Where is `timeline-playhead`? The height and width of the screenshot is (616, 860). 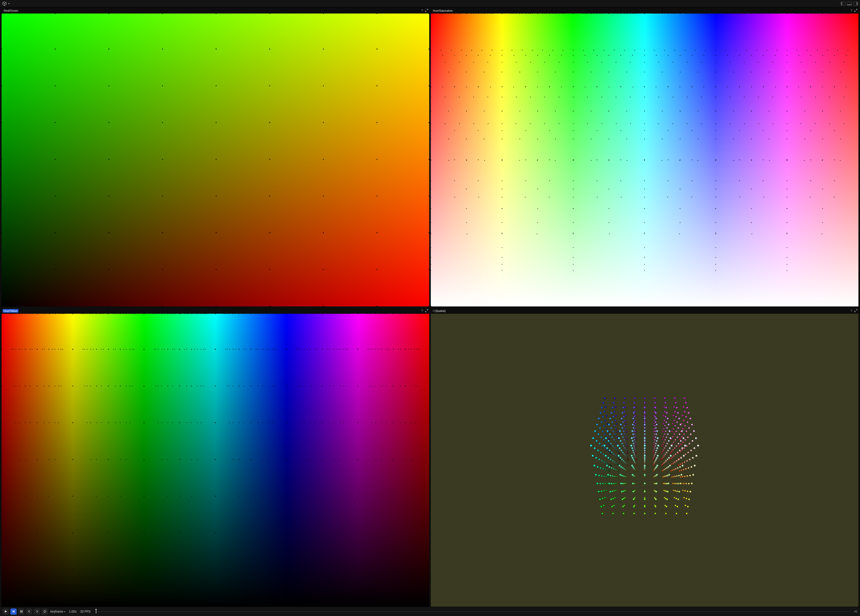
timeline-playhead is located at coordinates (96, 611).